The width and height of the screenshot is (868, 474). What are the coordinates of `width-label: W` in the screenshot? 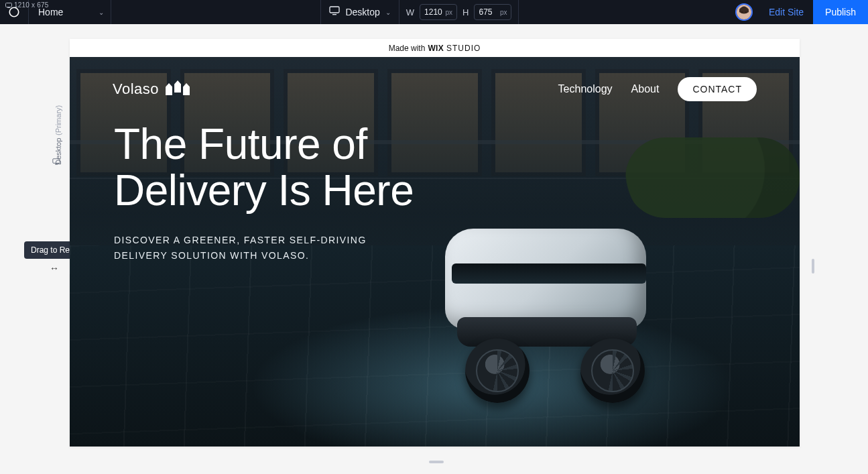 It's located at (410, 12).